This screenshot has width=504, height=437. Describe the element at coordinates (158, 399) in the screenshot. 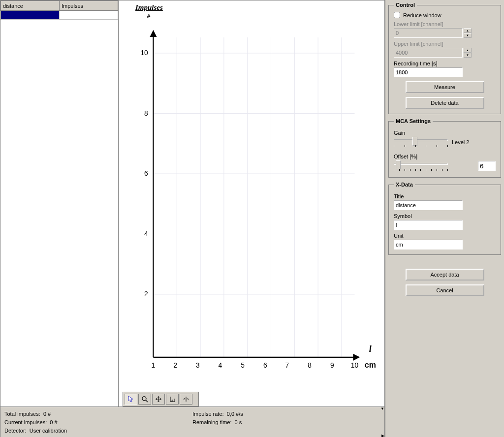

I see `crosshair-tool-icon` at that location.